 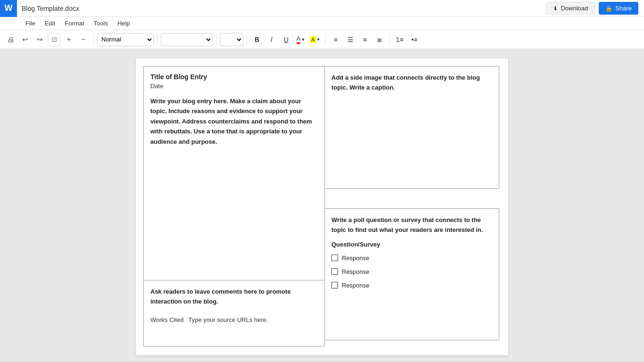 What do you see at coordinates (272, 40) in the screenshot?
I see `italic-button: I` at bounding box center [272, 40].